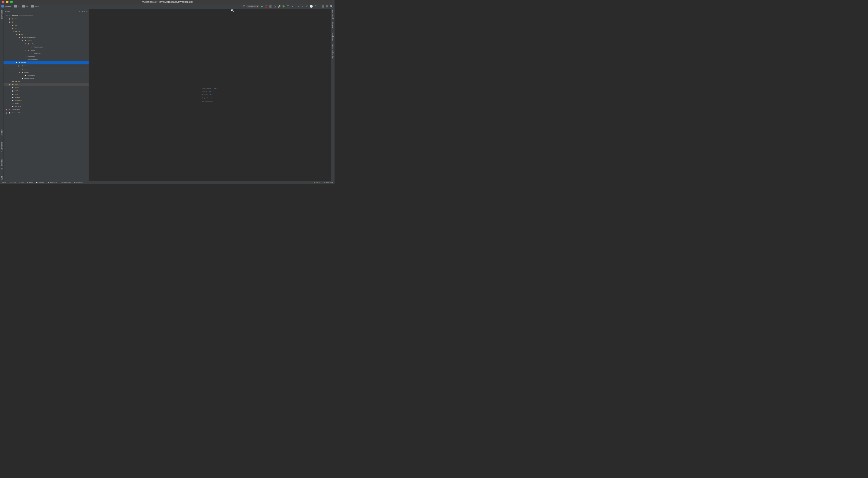 This screenshot has width=868, height=478. Describe the element at coordinates (244, 6) in the screenshot. I see `hammer-icon: ⚒` at that location.